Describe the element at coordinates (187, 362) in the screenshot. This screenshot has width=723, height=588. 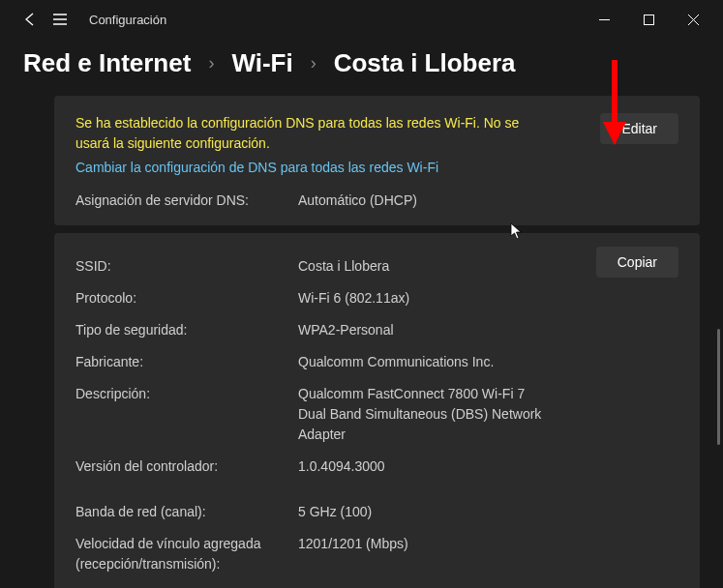
I see `manufacturer-label: Fabricante:` at that location.